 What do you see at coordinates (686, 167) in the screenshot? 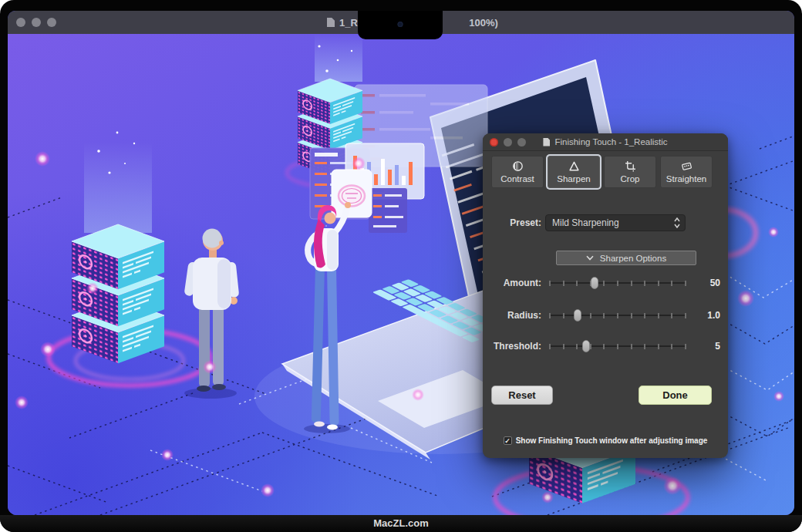
I see `straighten-icon` at bounding box center [686, 167].